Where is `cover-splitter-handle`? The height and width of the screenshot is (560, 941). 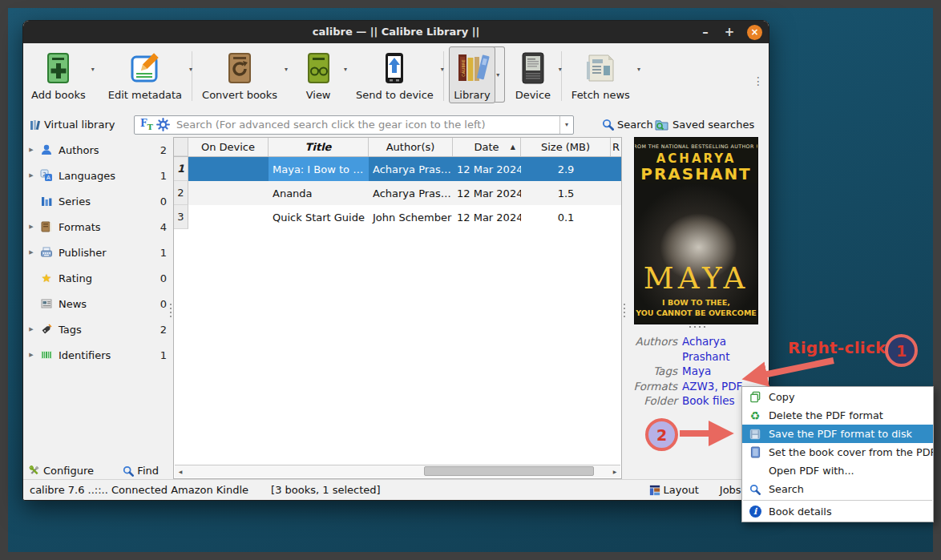
cover-splitter-handle is located at coordinates (697, 327).